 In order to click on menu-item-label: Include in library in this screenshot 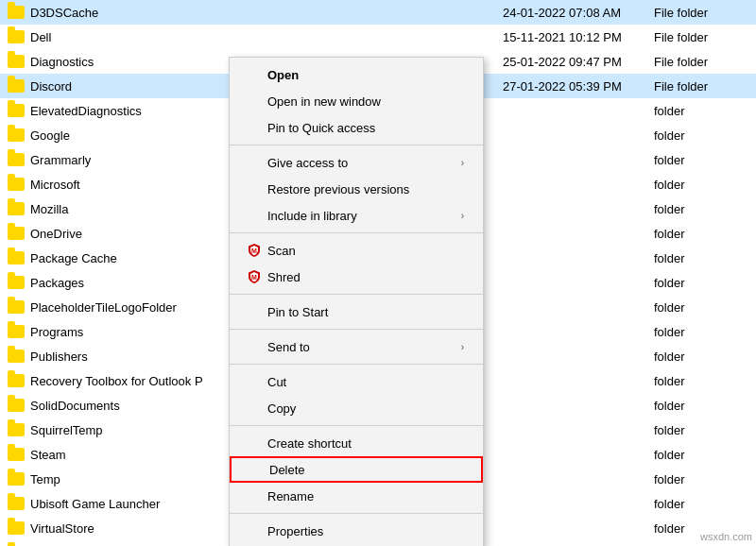, I will do `click(365, 215)`.